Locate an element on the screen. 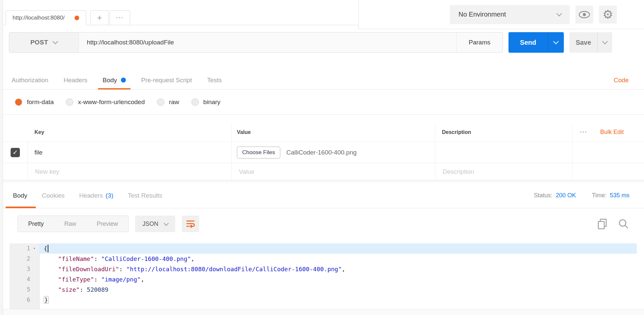 The width and height of the screenshot is (644, 315). row-checkbox: ✓ is located at coordinates (15, 153).